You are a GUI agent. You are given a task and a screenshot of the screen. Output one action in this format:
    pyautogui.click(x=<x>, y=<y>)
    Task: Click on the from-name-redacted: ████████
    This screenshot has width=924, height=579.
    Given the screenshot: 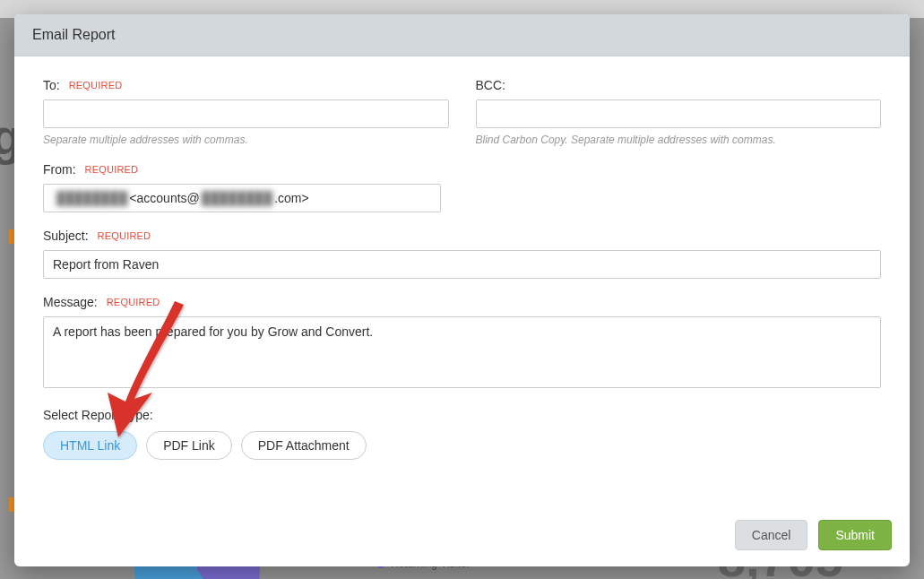 What is the action you would take?
    pyautogui.click(x=91, y=198)
    